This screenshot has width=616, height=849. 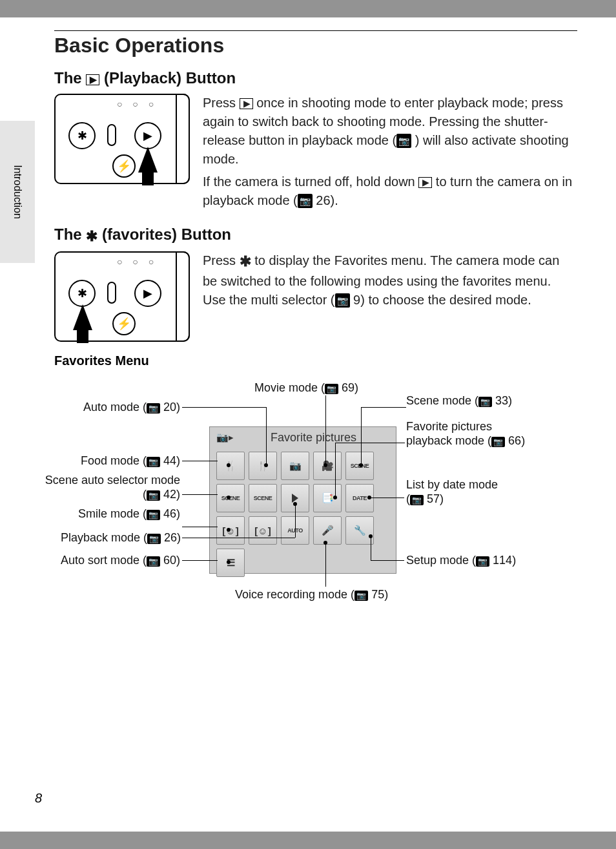 What do you see at coordinates (120, 538) in the screenshot?
I see `callout-playback: Playback mode (📷 26)` at bounding box center [120, 538].